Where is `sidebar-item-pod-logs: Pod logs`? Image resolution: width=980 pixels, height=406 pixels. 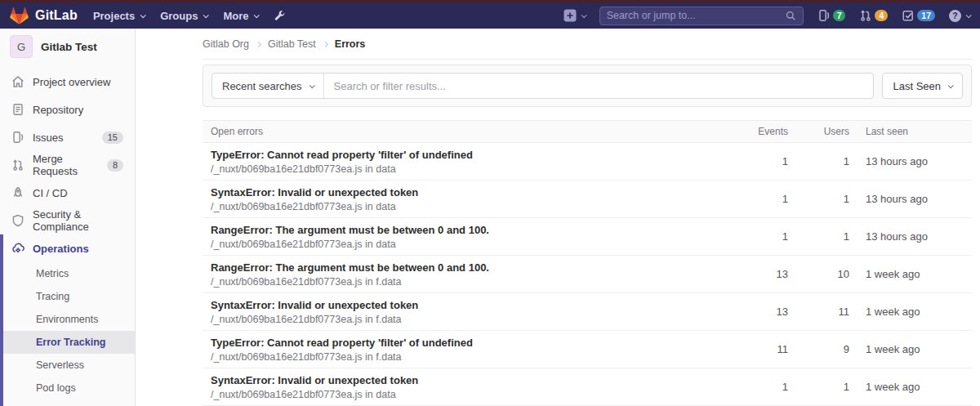 sidebar-item-pod-logs: Pod logs is located at coordinates (67, 388).